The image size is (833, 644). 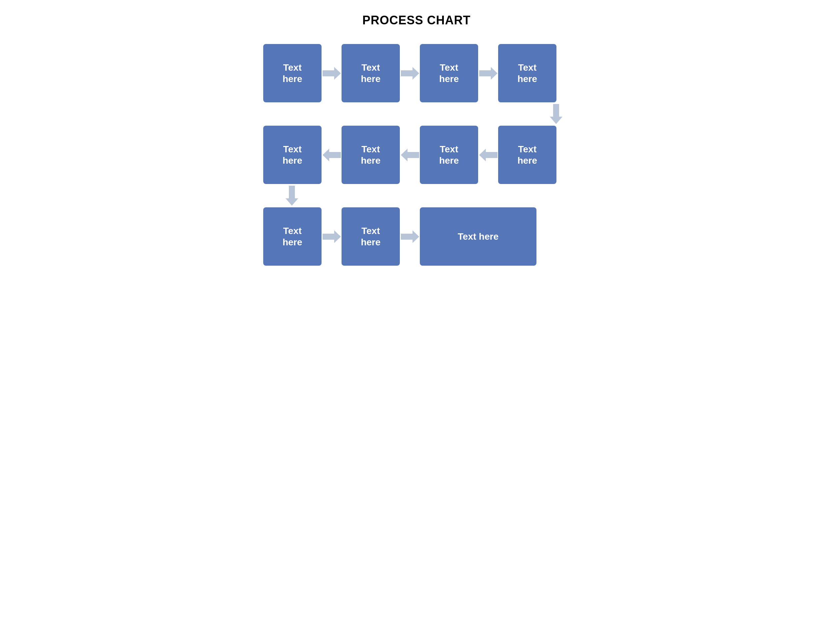 I want to click on box-label-r1b4: Text here, so click(x=527, y=73).